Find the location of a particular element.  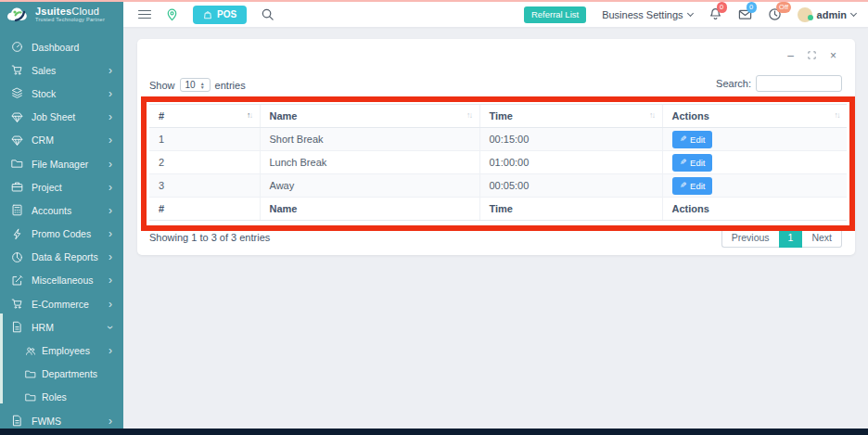

page-size-select: 10 ▲▼ is located at coordinates (195, 85).